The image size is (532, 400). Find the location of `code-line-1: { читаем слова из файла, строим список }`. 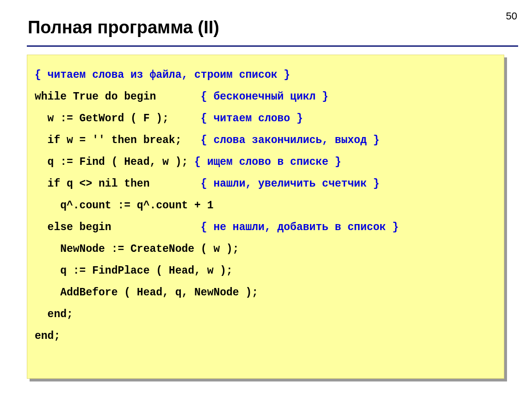

code-line-1: { читаем слова из файла, строим список } is located at coordinates (266, 75).